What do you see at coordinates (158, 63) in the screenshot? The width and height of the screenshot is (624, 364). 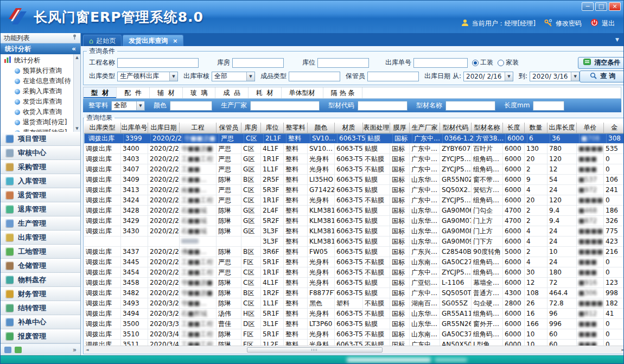 I see `project-name-input` at bounding box center [158, 63].